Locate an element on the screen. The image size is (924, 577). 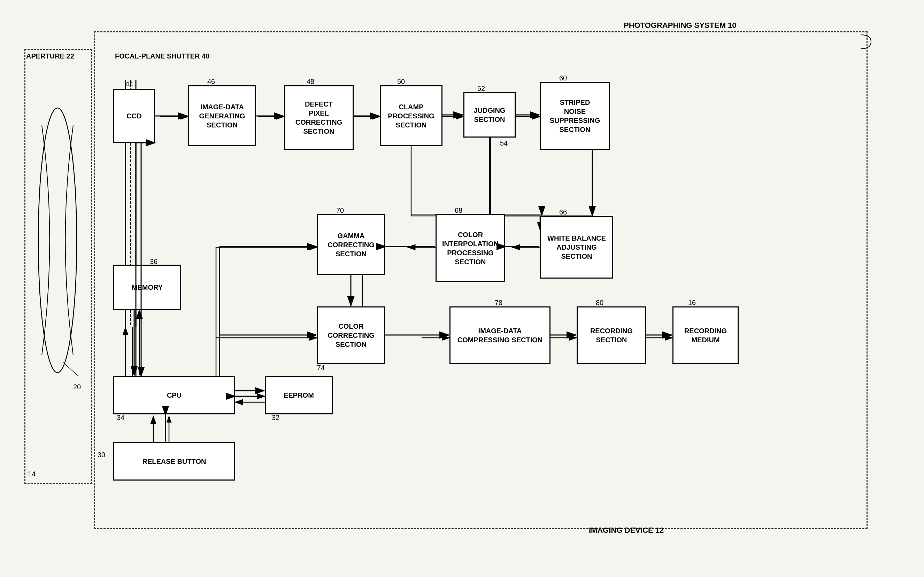
defect-pixel-box: DEFECT PIXEL CORRECTING SECTION is located at coordinates (319, 118).